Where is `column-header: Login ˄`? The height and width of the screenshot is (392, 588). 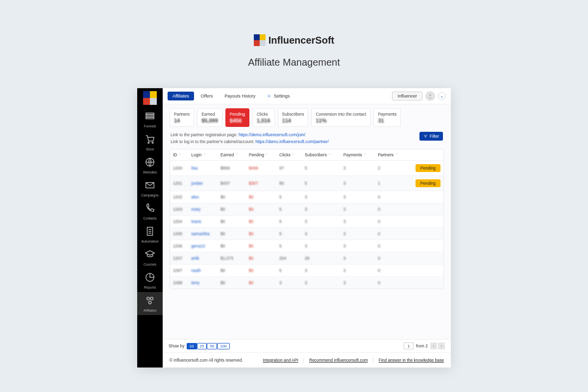 column-header: Login ˄ is located at coordinates (203, 155).